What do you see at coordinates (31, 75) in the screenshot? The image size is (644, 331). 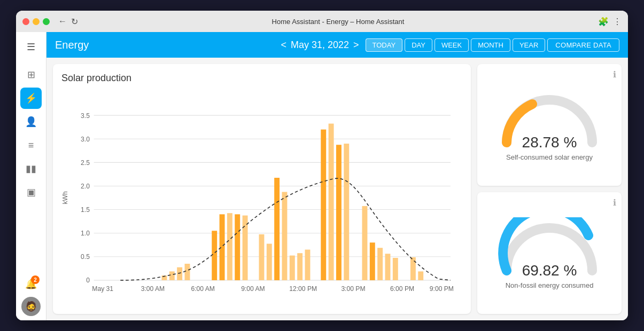 I see `sidebar-item-dashboard: ⊞` at bounding box center [31, 75].